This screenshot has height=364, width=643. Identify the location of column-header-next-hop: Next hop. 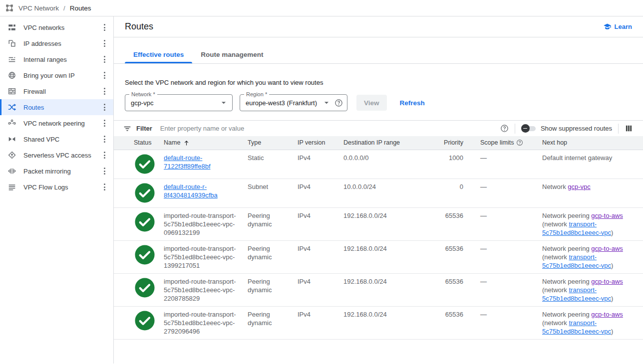
(593, 143).